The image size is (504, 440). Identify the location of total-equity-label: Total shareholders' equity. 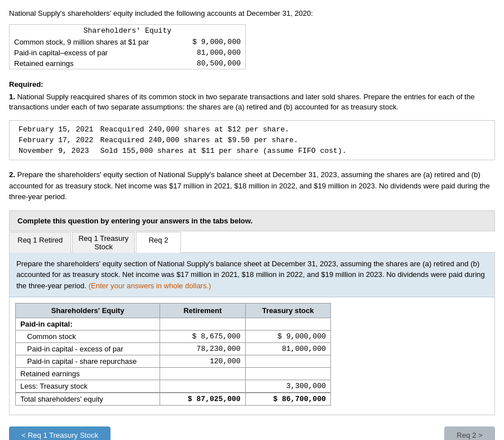
(88, 399).